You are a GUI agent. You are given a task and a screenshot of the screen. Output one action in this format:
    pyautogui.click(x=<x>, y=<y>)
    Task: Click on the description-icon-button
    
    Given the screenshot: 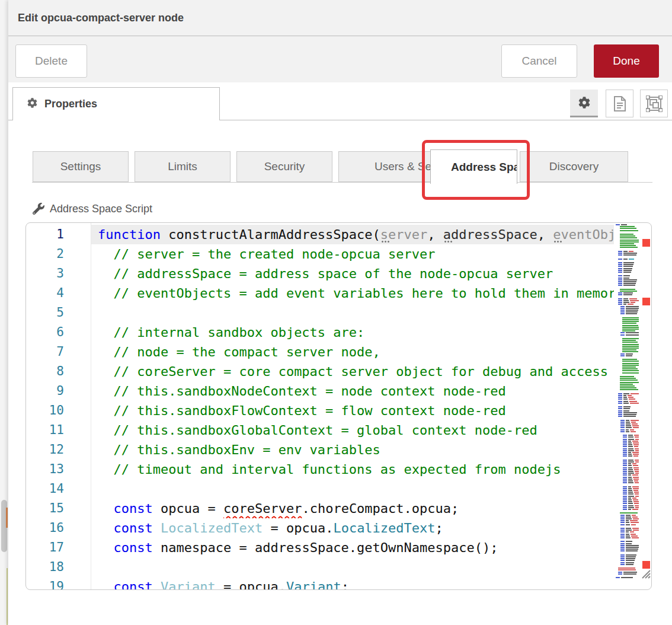 What is the action you would take?
    pyautogui.click(x=620, y=103)
    